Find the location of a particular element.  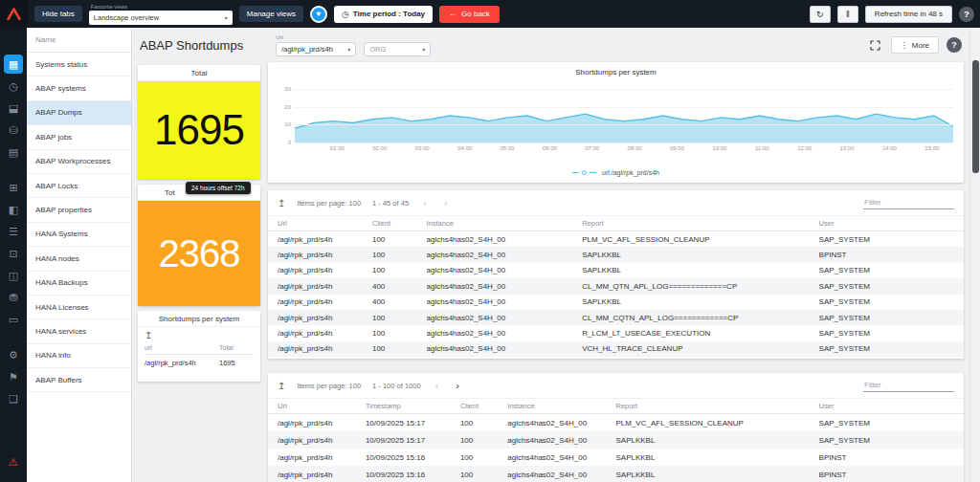

sidebar-item-hana-services: HANA services is located at coordinates (78, 331).